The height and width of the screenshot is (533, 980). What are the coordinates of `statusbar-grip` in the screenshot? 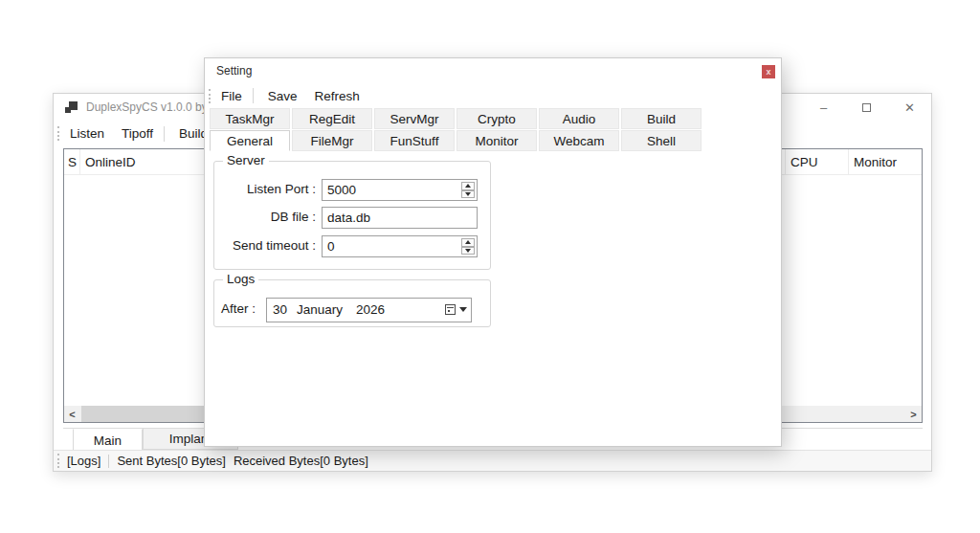 It's located at (58, 461).